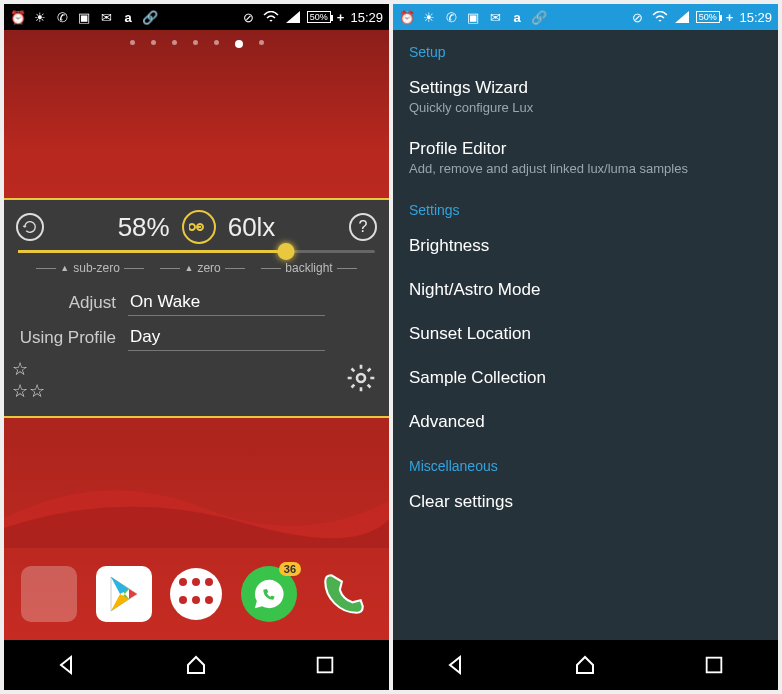 The image size is (782, 694). I want to click on refresh-icon, so click(30, 227).